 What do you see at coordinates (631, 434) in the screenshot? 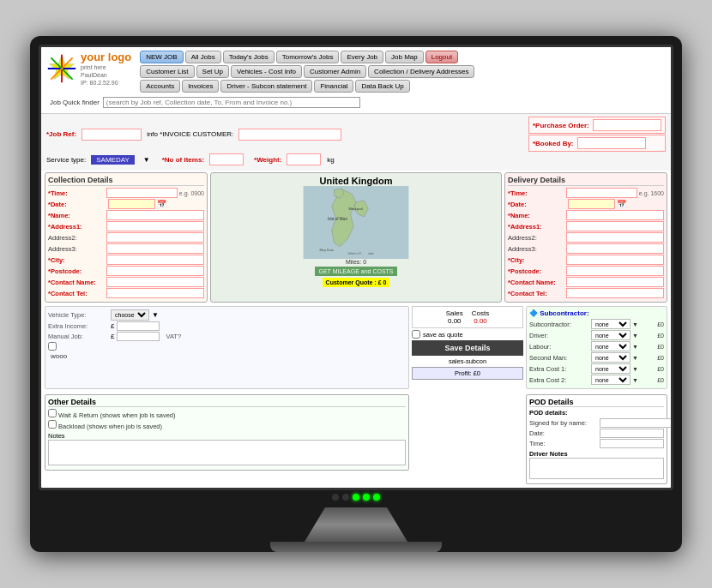
I see `pod-date-input: 24/06/2013` at bounding box center [631, 434].